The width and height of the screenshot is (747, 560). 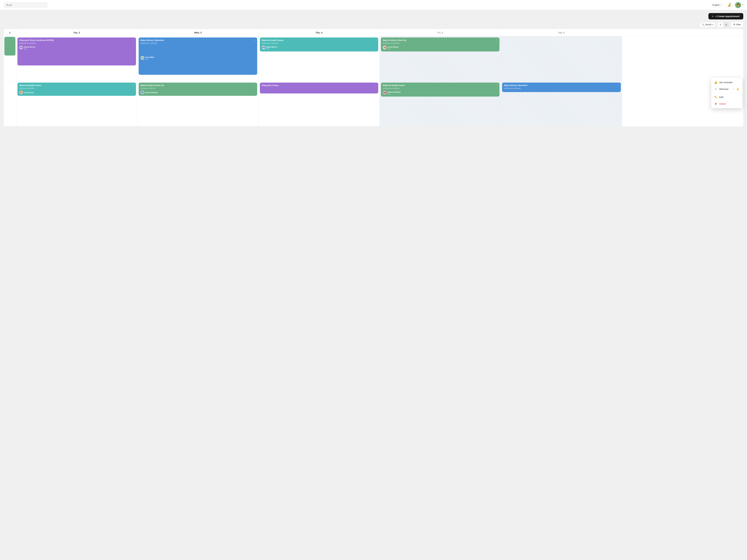 I want to click on context-menu-set-reminder: 🔔 Set reminder, so click(x=727, y=82).